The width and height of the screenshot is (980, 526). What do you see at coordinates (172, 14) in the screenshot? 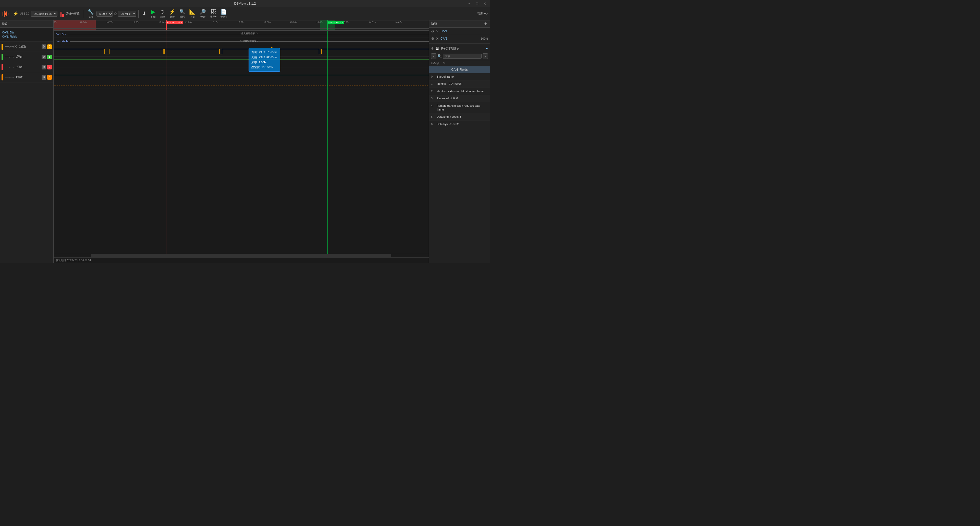
I see `trigger-button: ⚡ 触发` at bounding box center [172, 14].